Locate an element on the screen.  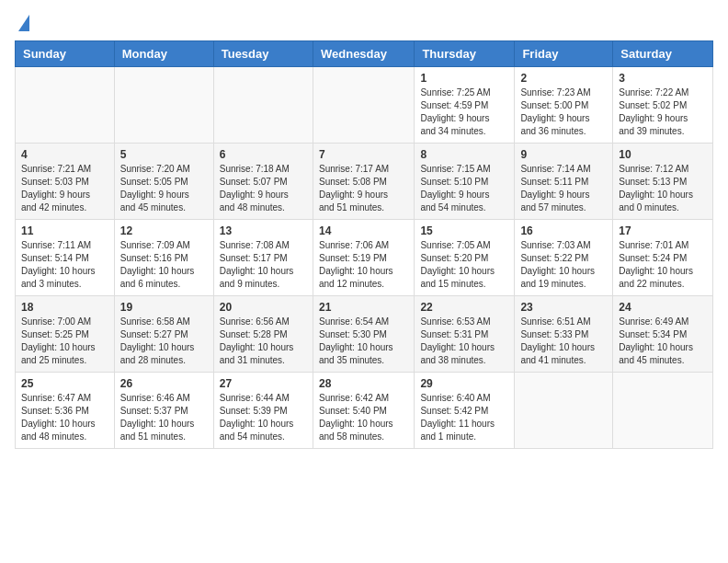
day-info: Sunrise: 6:51 AM Sunset: 5:33 PM Dayligh… is located at coordinates (563, 341).